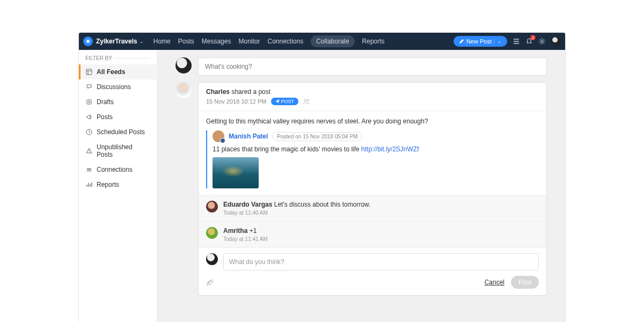 The width and height of the screenshot is (644, 322). I want to click on filter-by-label: FILTER BY, so click(118, 57).